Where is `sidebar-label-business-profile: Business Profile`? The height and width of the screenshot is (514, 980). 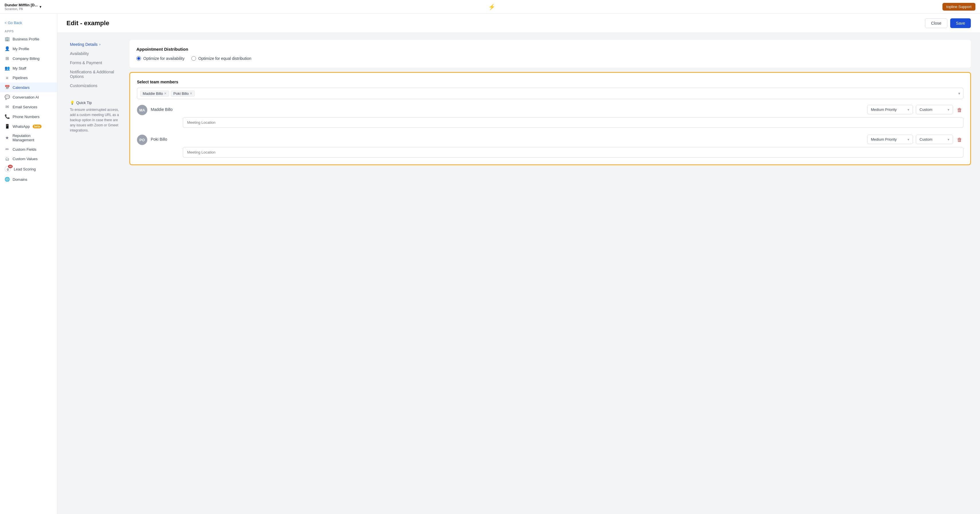 sidebar-label-business-profile: Business Profile is located at coordinates (26, 39).